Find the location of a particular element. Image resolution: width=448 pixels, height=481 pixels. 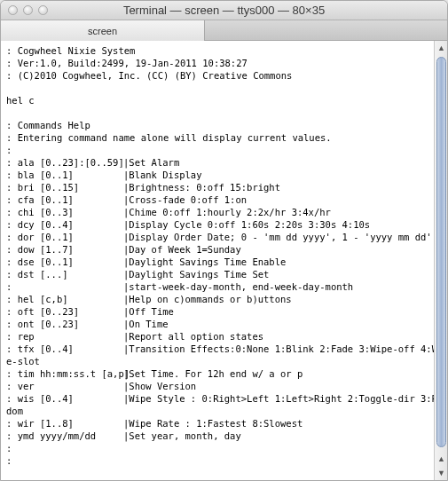

minimize-icon is located at coordinates (28, 11).